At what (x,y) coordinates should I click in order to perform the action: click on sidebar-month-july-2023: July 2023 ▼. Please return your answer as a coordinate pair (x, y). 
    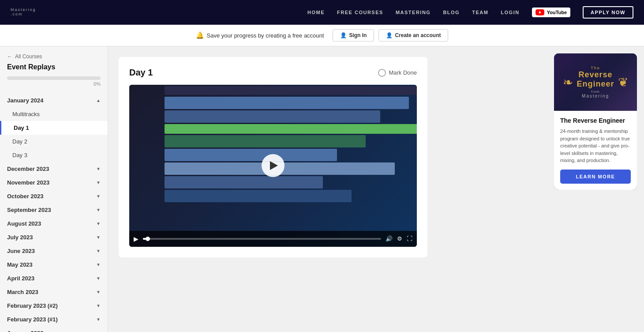
    Looking at the image, I should click on (54, 238).